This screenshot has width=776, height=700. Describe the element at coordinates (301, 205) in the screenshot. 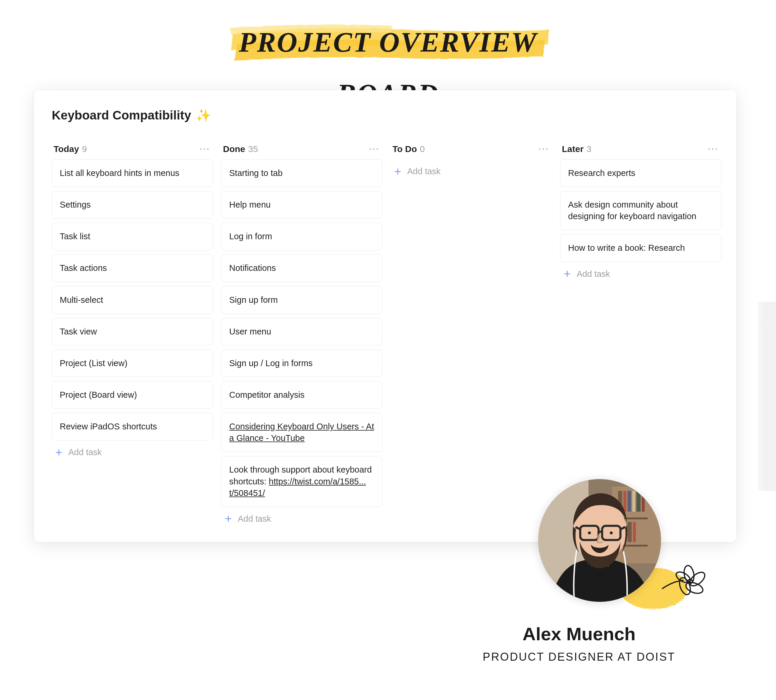

I see `task-card: Help menu` at that location.